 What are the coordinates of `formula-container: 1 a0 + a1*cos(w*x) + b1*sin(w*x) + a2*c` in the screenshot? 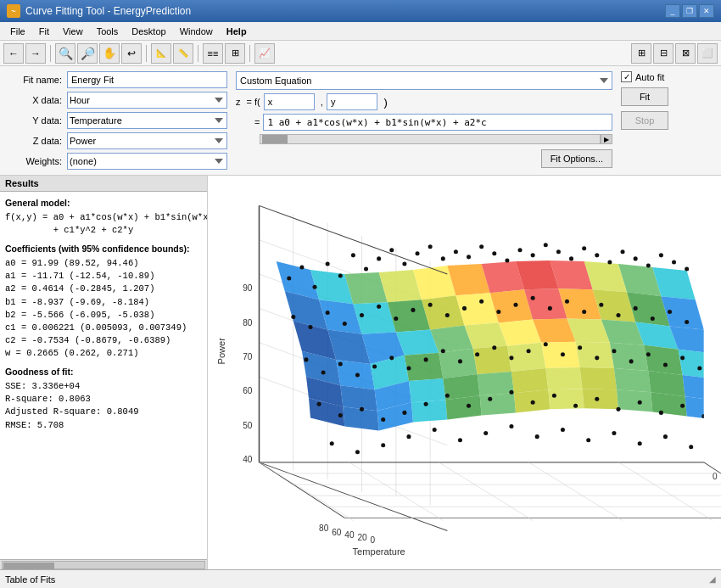 It's located at (438, 122).